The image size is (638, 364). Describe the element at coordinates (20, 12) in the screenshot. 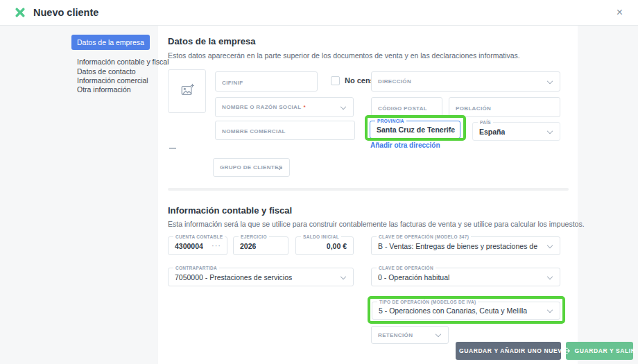

I see `holded-logo-icon` at that location.